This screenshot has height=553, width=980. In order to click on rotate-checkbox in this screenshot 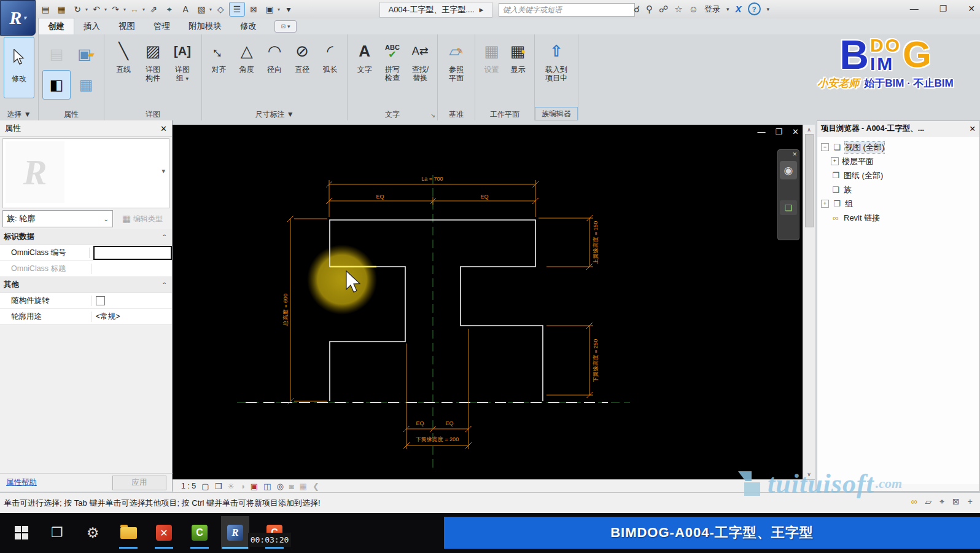, I will do `click(101, 301)`.